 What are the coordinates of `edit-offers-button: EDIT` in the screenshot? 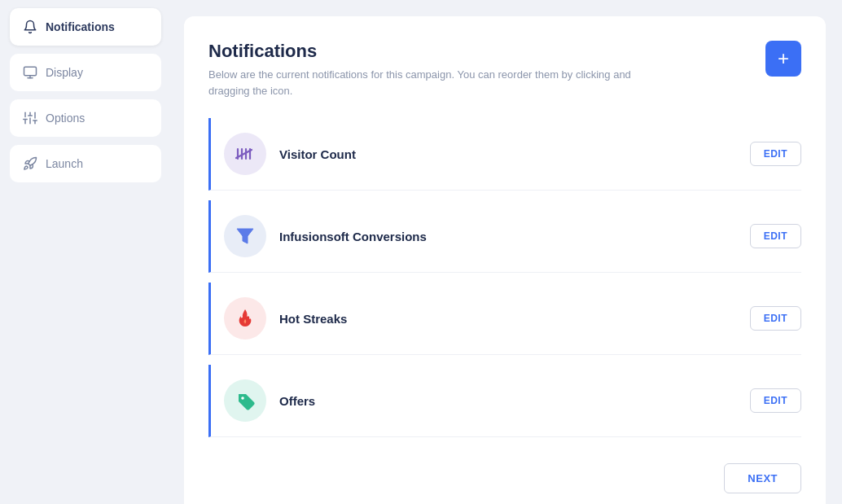 It's located at (775, 401).